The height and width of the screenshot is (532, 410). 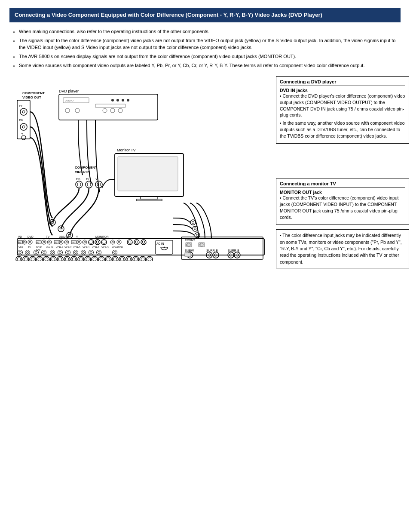 What do you see at coordinates (205, 49) in the screenshot?
I see `bullets-section: When making connections, also refer to t…` at bounding box center [205, 49].